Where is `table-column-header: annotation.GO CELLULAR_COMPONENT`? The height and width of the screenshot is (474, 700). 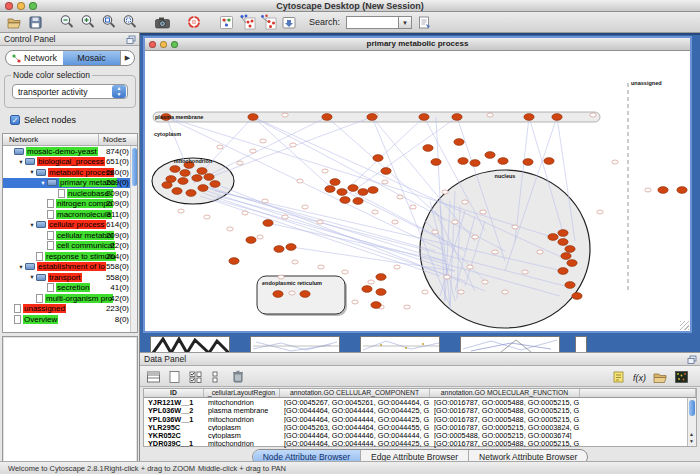
table-column-header: annotation.GO CELLULAR_COMPONENT is located at coordinates (355, 393).